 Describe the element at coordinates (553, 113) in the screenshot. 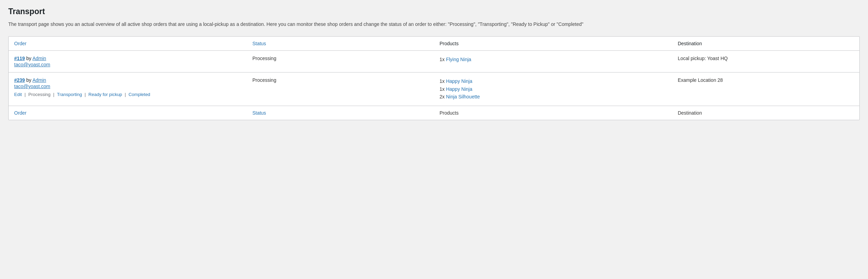

I see `footer-products: Products` at that location.